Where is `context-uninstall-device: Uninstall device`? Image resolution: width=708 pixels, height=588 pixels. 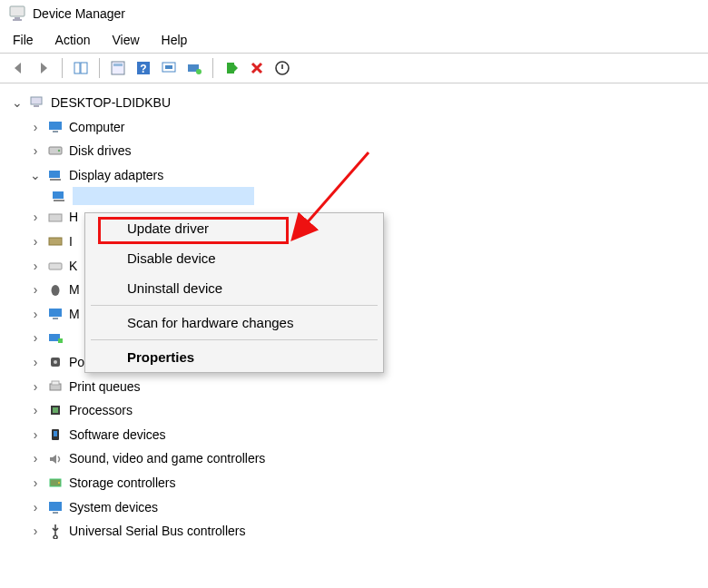 context-uninstall-device: Uninstall device is located at coordinates (234, 289).